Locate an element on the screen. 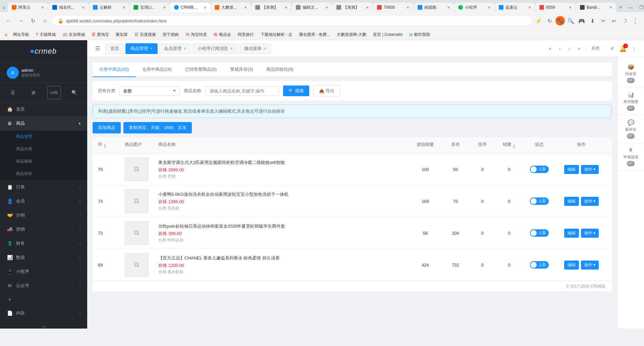  bookmark-dapeng: 大鹏资源网-大鹏 is located at coordinates (352, 35).